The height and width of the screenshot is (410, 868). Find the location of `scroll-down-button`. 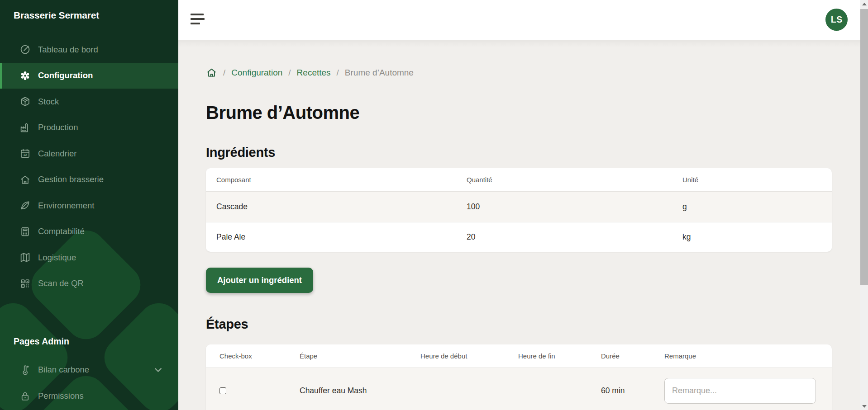

scroll-down-button is located at coordinates (864, 406).